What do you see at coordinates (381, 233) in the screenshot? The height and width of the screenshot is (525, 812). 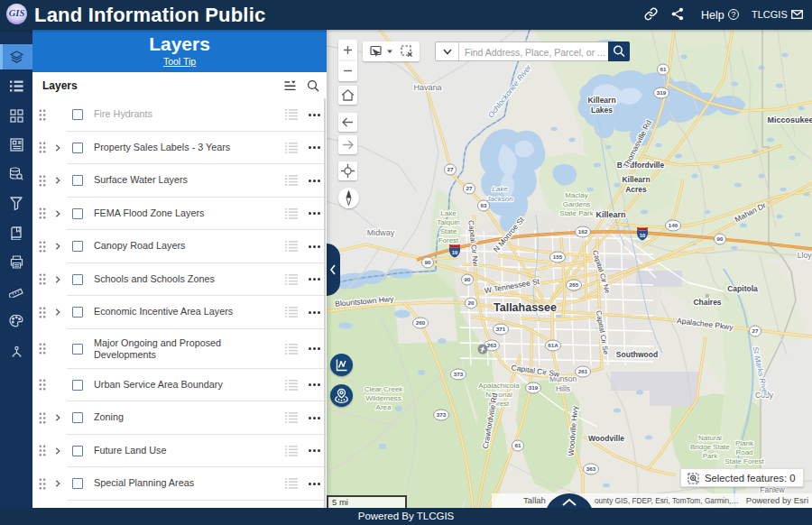 I see `svg-text: Midway` at bounding box center [381, 233].